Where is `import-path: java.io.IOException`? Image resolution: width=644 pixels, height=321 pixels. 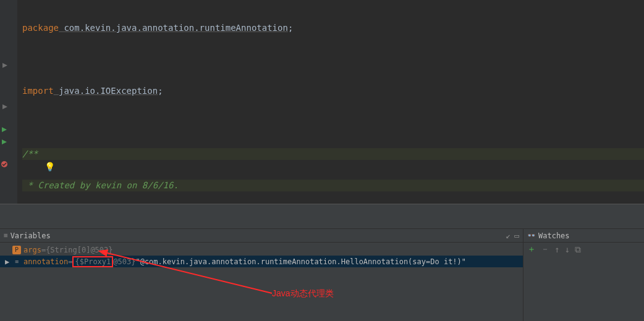
import-path: java.io.IOException is located at coordinates (106, 91).